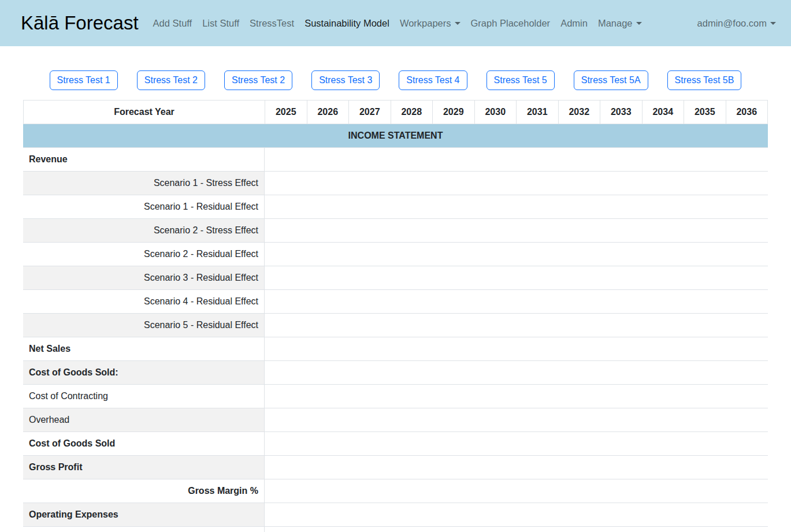 This screenshot has height=532, width=791. I want to click on row-label: Scenario 2 - Residual Effect, so click(144, 254).